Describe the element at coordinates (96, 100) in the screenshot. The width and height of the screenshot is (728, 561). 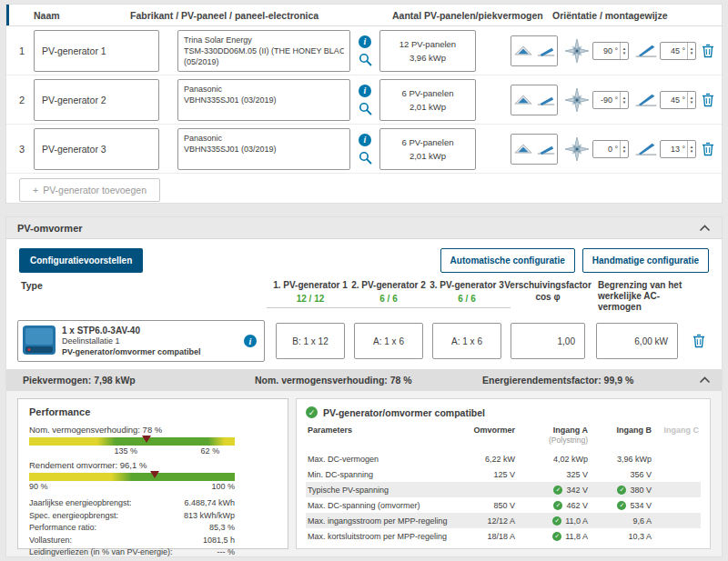
I see `generator-name-input: PV-generator 2` at that location.